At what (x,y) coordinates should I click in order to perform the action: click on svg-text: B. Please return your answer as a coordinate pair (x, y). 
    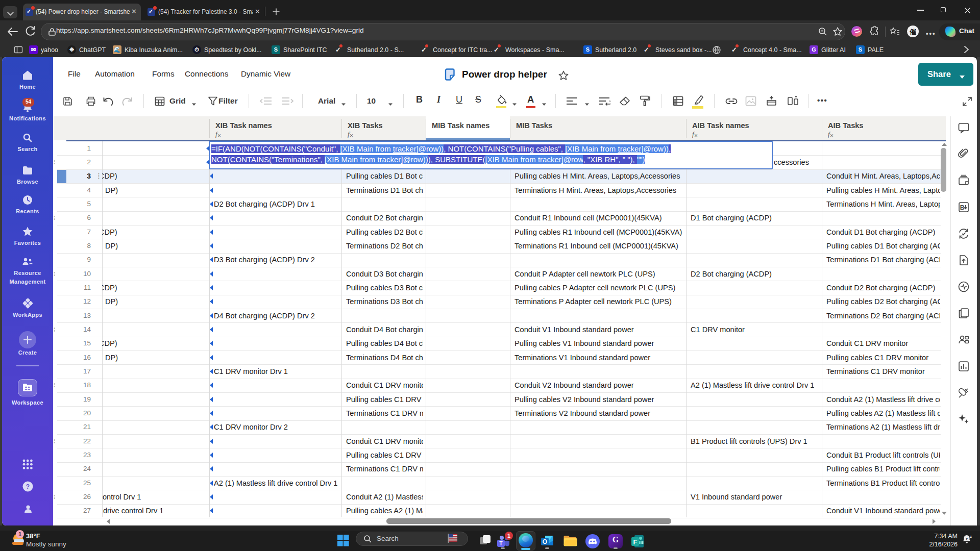
    Looking at the image, I should click on (963, 208).